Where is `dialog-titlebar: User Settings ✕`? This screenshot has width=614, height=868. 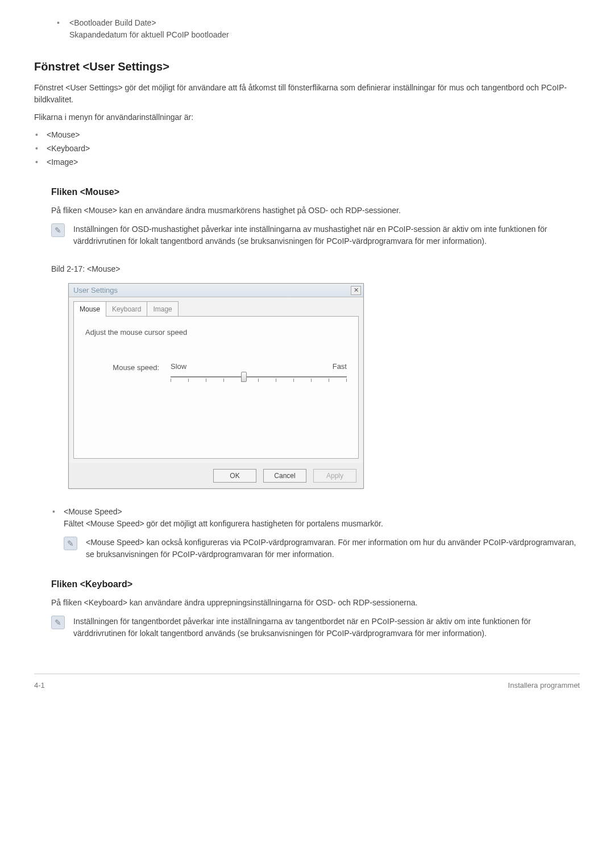
dialog-titlebar: User Settings ✕ is located at coordinates (216, 290).